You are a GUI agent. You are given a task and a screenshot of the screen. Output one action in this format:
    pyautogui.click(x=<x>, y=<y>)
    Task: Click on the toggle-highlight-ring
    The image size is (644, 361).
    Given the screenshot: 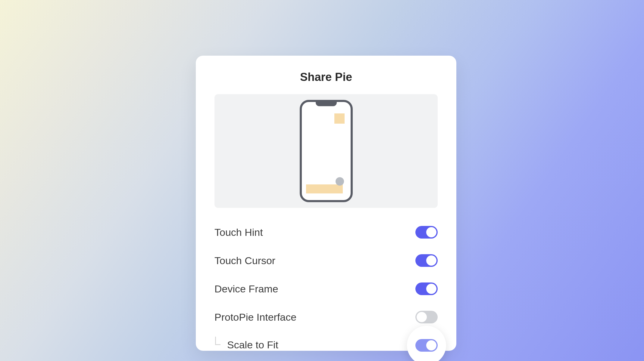 What is the action you would take?
    pyautogui.click(x=427, y=344)
    